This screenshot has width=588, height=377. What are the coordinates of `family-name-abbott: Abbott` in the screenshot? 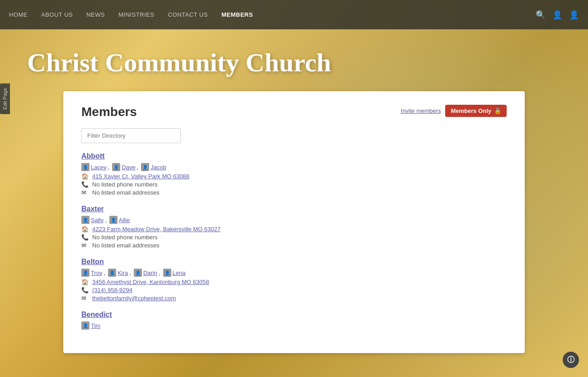 It's located at (294, 156).